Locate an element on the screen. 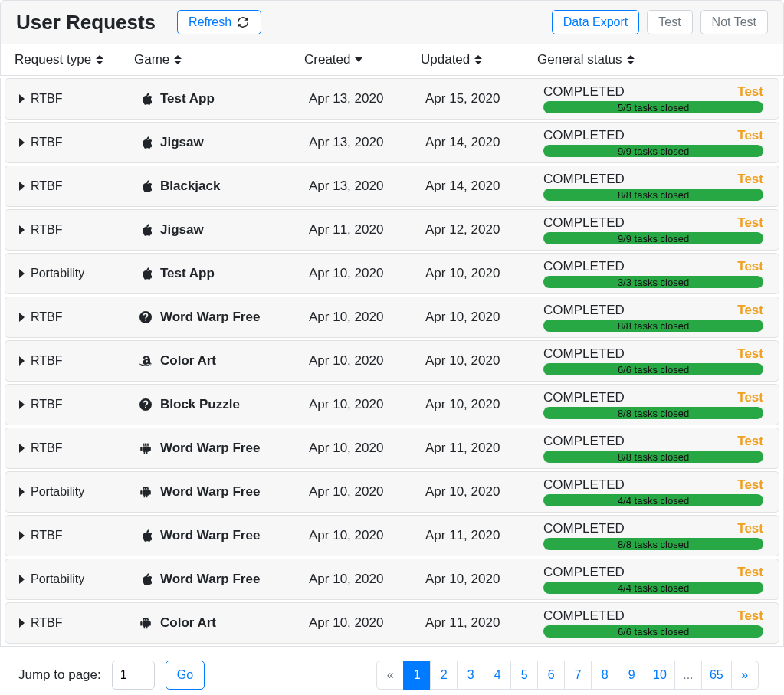 This screenshot has width=784, height=695. data-export-button: Data Export is located at coordinates (595, 22).